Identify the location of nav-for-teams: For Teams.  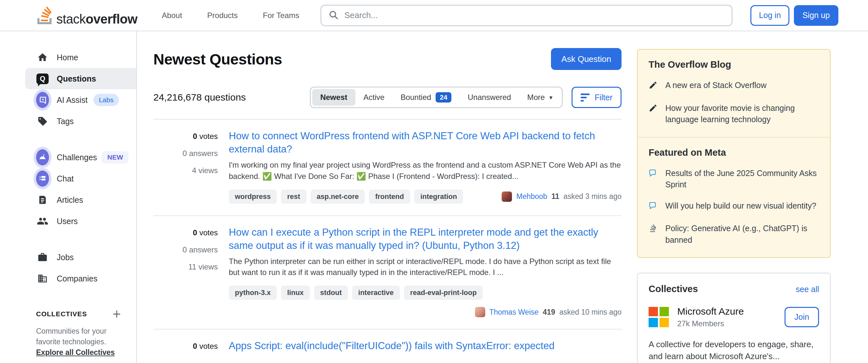
(281, 16).